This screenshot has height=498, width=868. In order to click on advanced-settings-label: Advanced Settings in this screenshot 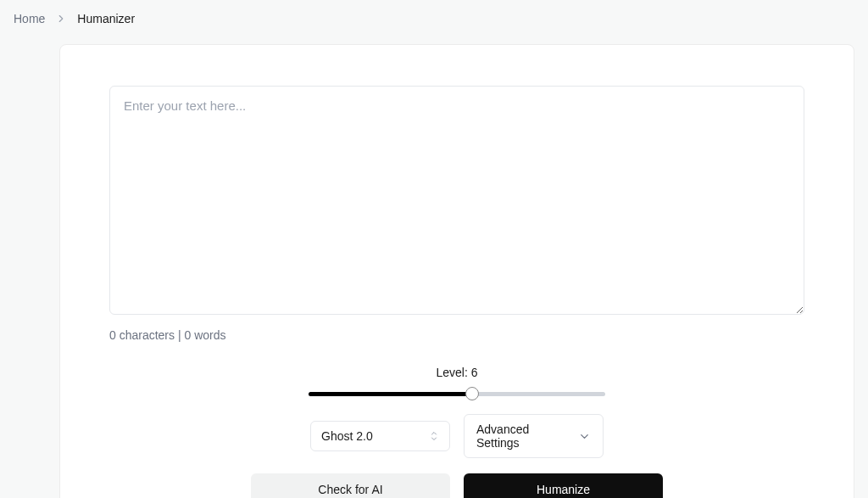, I will do `click(524, 436)`.